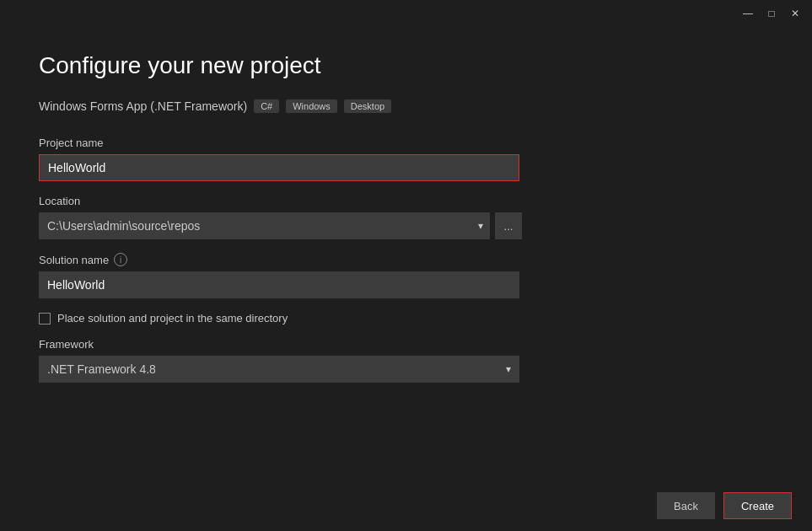 The image size is (812, 531). I want to click on tag-csharp: C#, so click(266, 106).